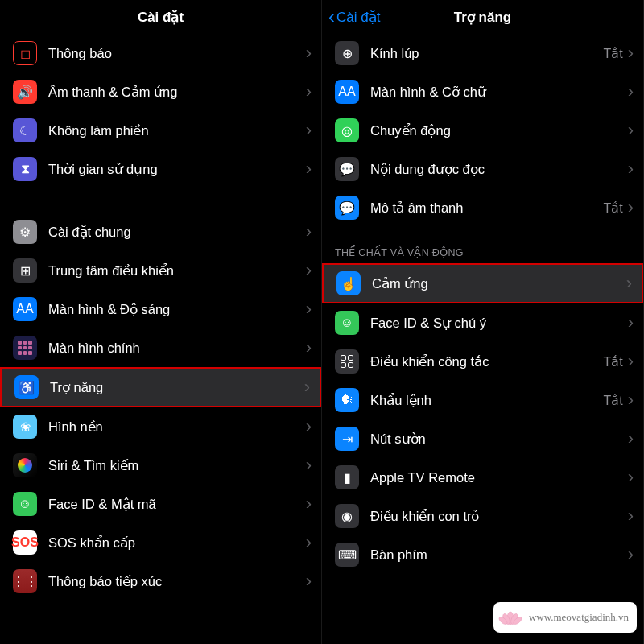  I want to click on row-accessibility: ♿Trợ năng›, so click(161, 387).